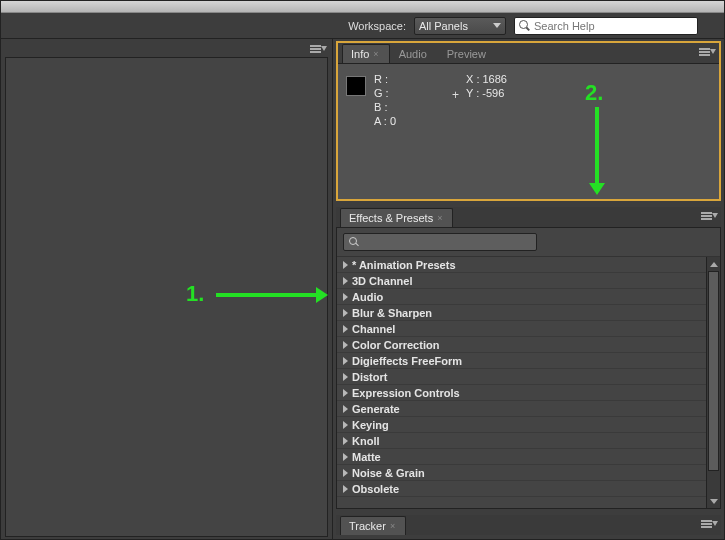  What do you see at coordinates (406, 393) in the screenshot?
I see `effects-category-label: Expression Controls` at bounding box center [406, 393].